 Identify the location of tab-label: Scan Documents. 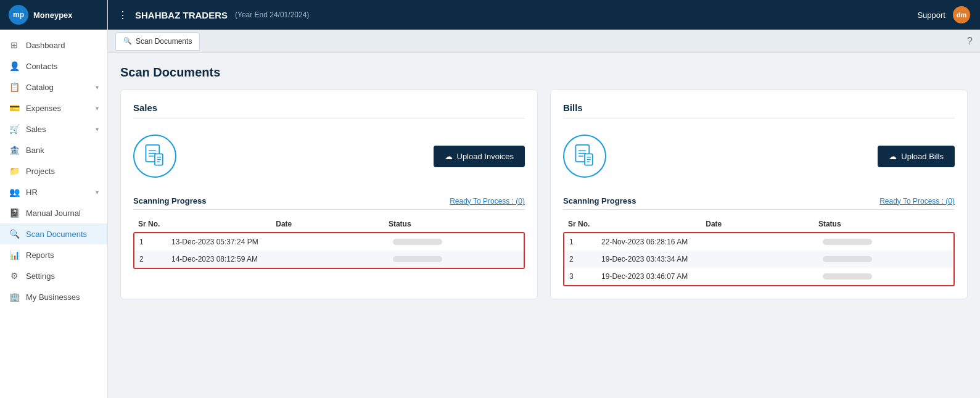
(164, 41).